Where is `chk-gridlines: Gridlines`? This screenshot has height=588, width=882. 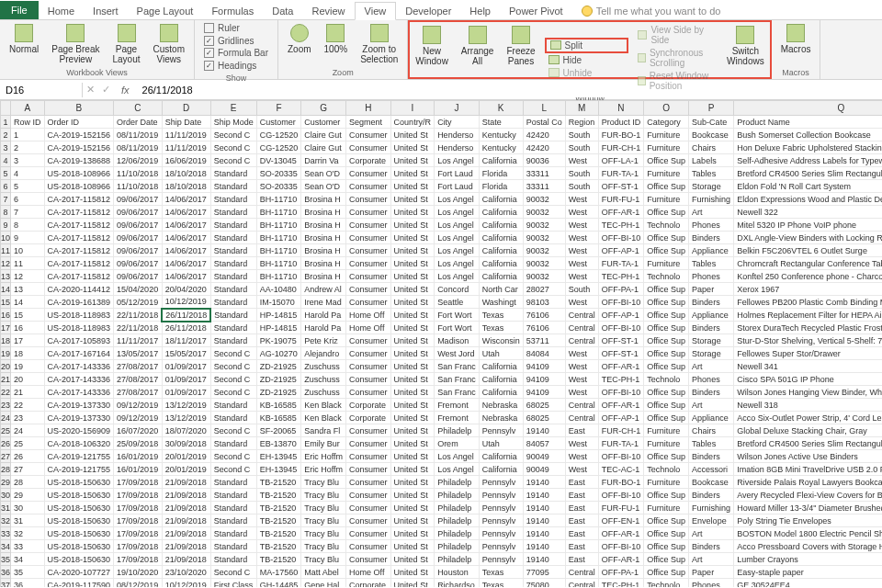 chk-gridlines: Gridlines is located at coordinates (236, 40).